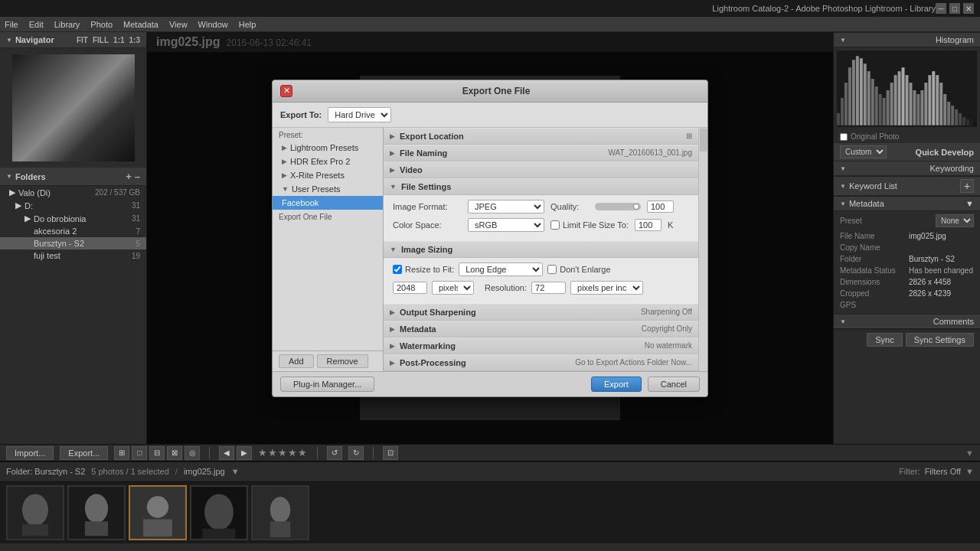  I want to click on menu-bar: File Edit Library Photo Metadata View Wi…, so click(490, 24).